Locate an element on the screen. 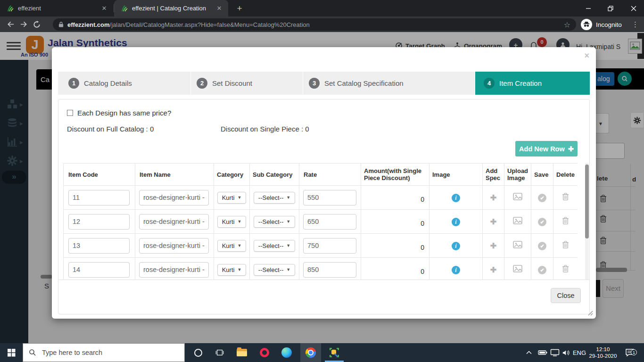  window-minimize-button is located at coordinates (588, 8).